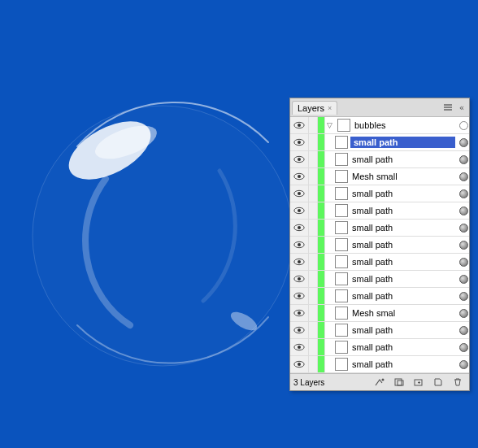 The width and height of the screenshot is (478, 448). I want to click on layer-name: Mesh smal, so click(403, 313).